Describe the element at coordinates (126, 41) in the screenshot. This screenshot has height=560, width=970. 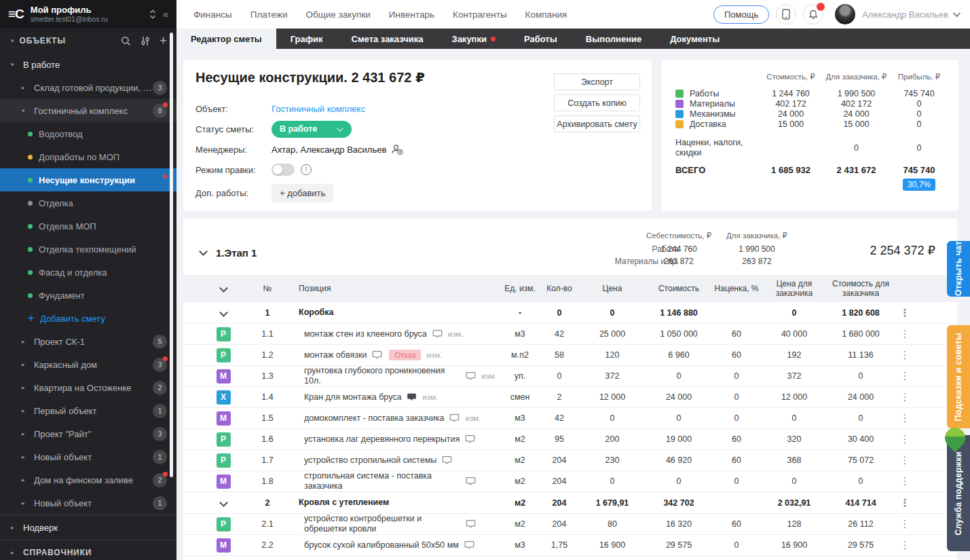
I see `search-icon` at that location.